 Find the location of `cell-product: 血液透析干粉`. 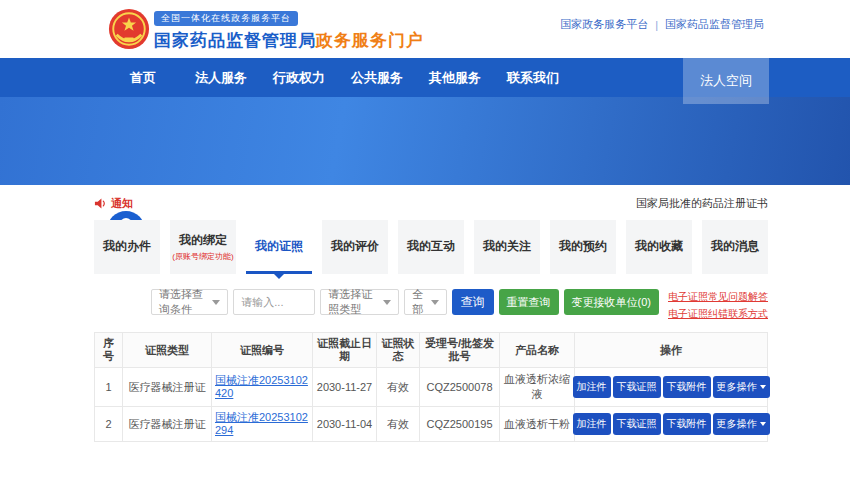

cell-product: 血液透析干粉 is located at coordinates (538, 424).